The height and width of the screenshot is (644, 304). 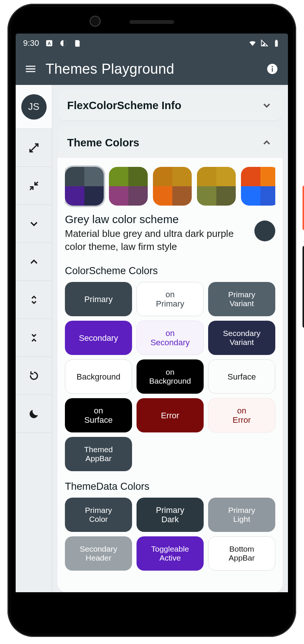 I want to click on device-power-button, so click(x=303, y=208).